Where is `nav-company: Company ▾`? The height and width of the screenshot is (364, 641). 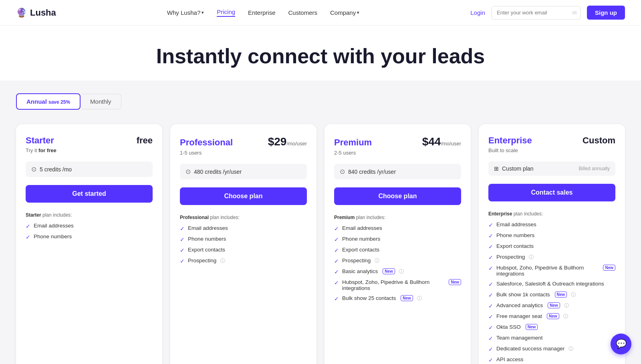
nav-company: Company ▾ is located at coordinates (345, 13).